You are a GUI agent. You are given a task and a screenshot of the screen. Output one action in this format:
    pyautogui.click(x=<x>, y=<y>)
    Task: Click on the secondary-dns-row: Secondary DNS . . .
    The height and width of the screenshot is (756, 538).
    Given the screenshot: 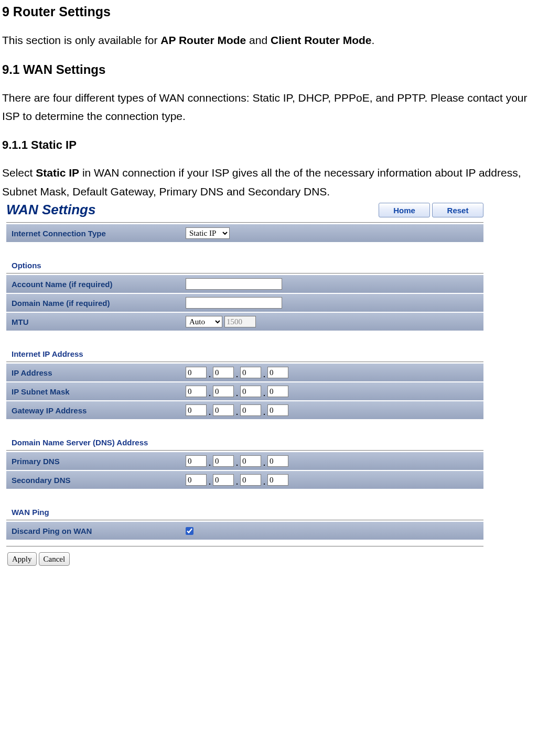 What is the action you would take?
    pyautogui.click(x=245, y=480)
    